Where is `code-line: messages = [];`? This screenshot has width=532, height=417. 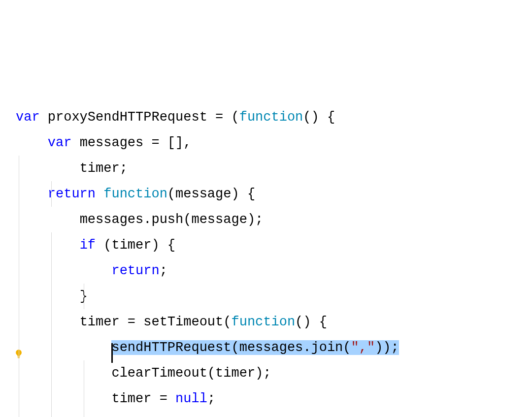
code-line: messages = []; is located at coordinates (204, 415).